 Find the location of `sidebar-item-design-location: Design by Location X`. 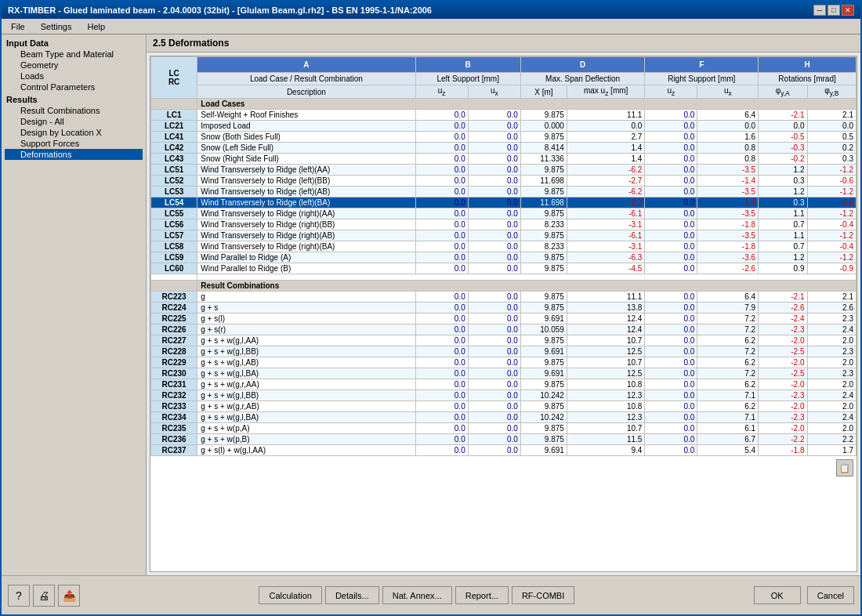

sidebar-item-design-location: Design by Location X is located at coordinates (74, 132).